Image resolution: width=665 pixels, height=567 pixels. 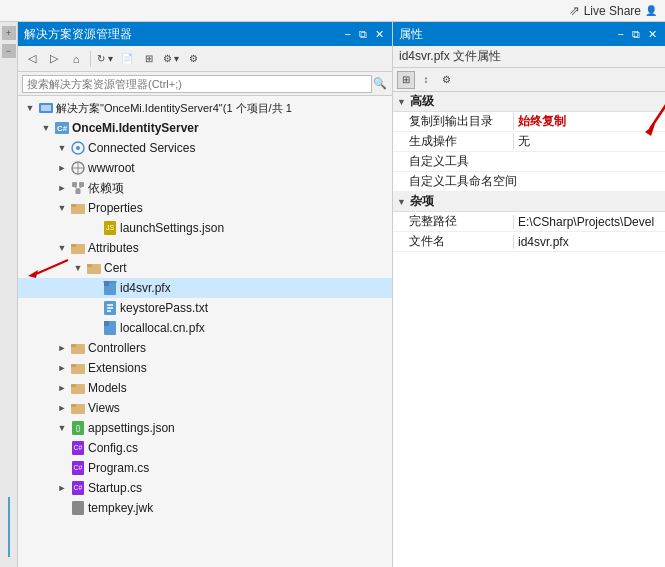 I want to click on expand-attributes: ▼, so click(x=62, y=248).